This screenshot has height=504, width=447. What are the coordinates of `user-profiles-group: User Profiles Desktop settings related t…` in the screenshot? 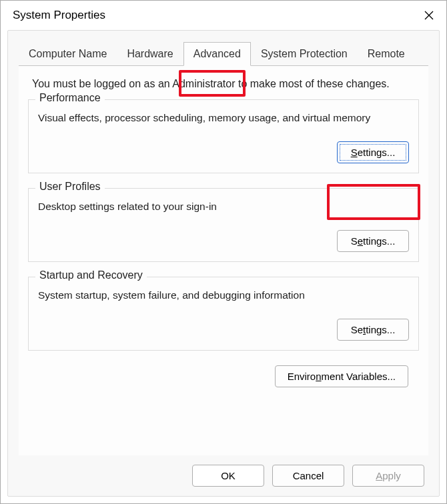 It's located at (223, 225).